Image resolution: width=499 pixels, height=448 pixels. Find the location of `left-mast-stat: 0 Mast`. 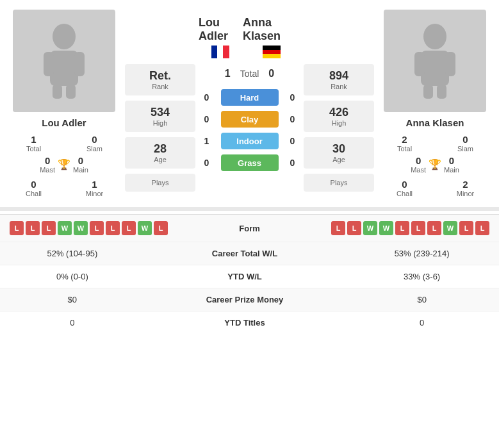

left-mast-stat: 0 Mast is located at coordinates (47, 164).